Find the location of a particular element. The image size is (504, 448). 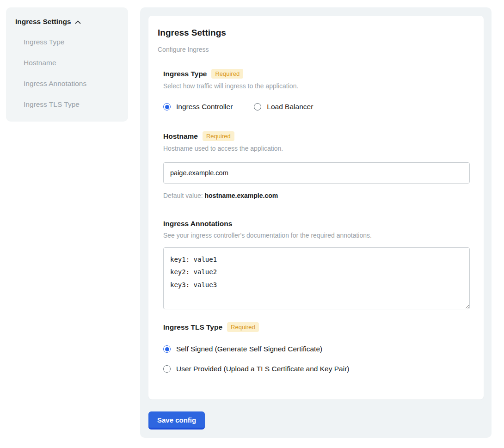

annotations-textarea: key1: value1 key2: value2 key3: value3 is located at coordinates (316, 278).